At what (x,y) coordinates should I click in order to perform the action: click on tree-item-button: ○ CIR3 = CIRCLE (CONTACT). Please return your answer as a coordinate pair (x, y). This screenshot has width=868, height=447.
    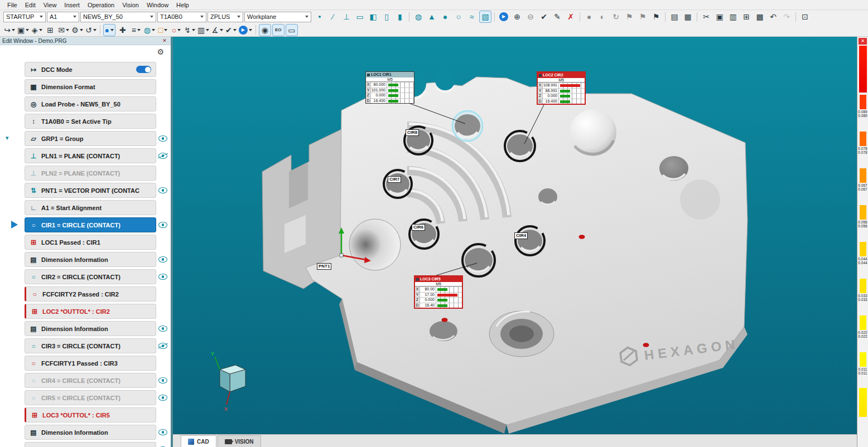
    Looking at the image, I should click on (90, 346).